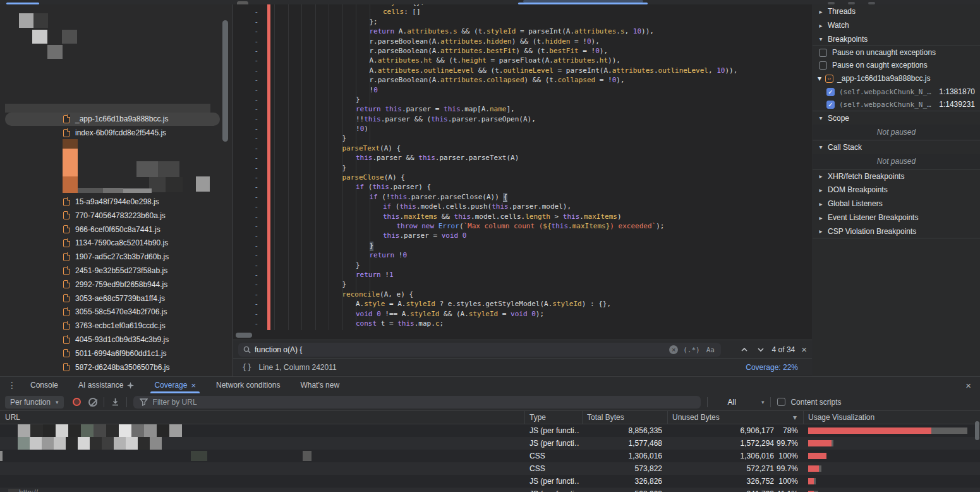  What do you see at coordinates (490, 431) in the screenshot?
I see `table-row: JS (per functi…8,856,3356,906,17778%` at bounding box center [490, 431].